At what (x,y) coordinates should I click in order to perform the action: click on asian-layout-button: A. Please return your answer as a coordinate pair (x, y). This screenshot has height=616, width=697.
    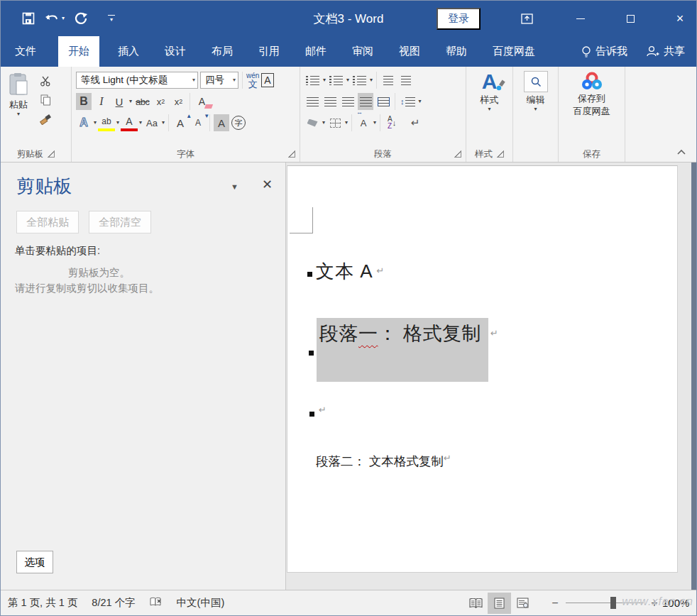
    Looking at the image, I should click on (363, 123).